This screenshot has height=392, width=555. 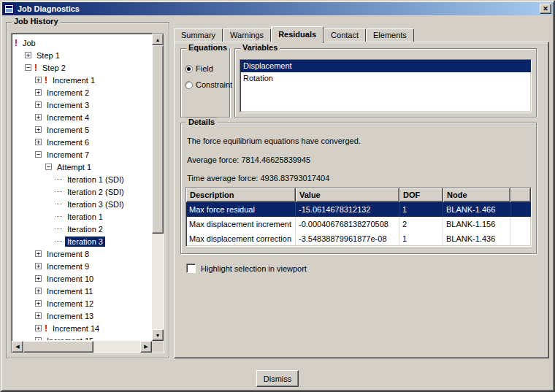 I want to click on scroll-left-button: ◀, so click(x=18, y=347).